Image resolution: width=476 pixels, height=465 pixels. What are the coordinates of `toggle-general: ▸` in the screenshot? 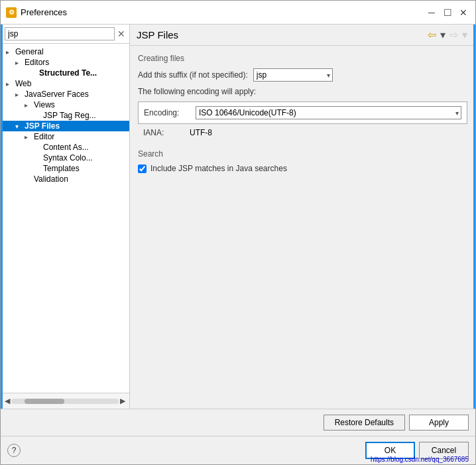 It's located at (11, 52).